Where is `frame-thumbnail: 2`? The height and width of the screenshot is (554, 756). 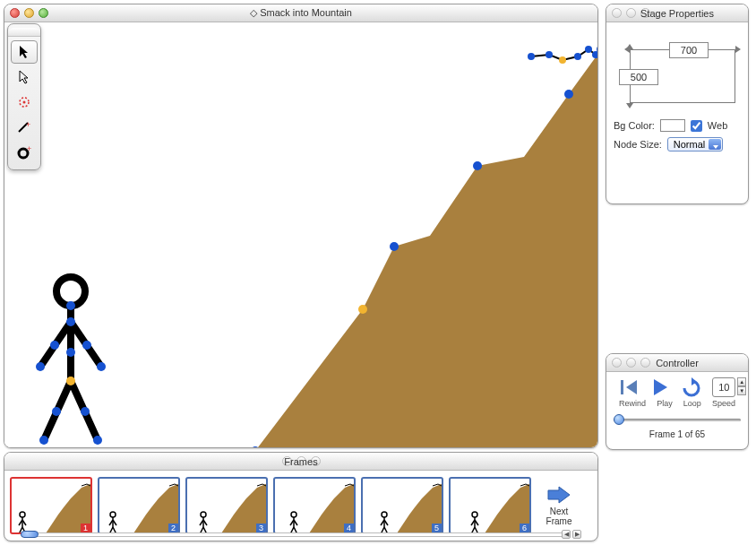 frame-thumbnail: 2 is located at coordinates (139, 506).